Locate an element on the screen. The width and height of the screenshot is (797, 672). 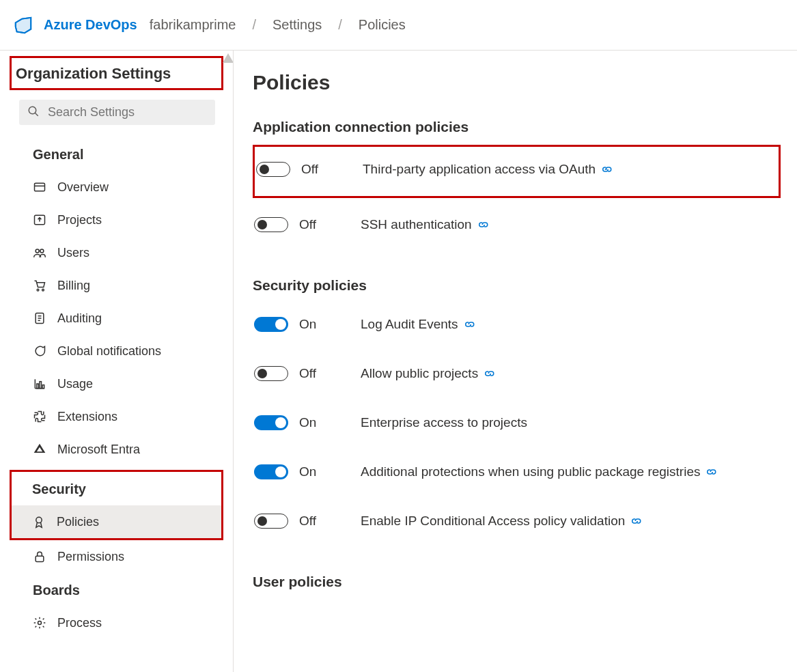
scroll-up-icon is located at coordinates (228, 58).